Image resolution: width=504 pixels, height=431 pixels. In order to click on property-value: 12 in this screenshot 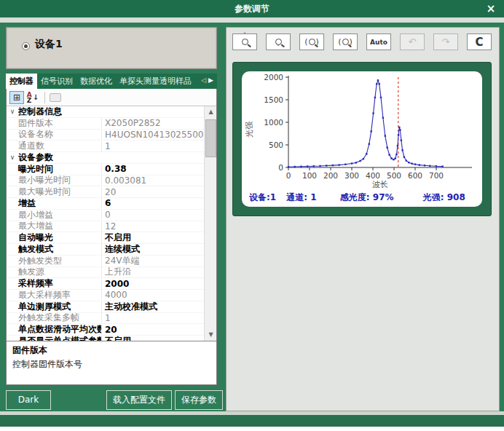, I will do `click(153, 226)`.